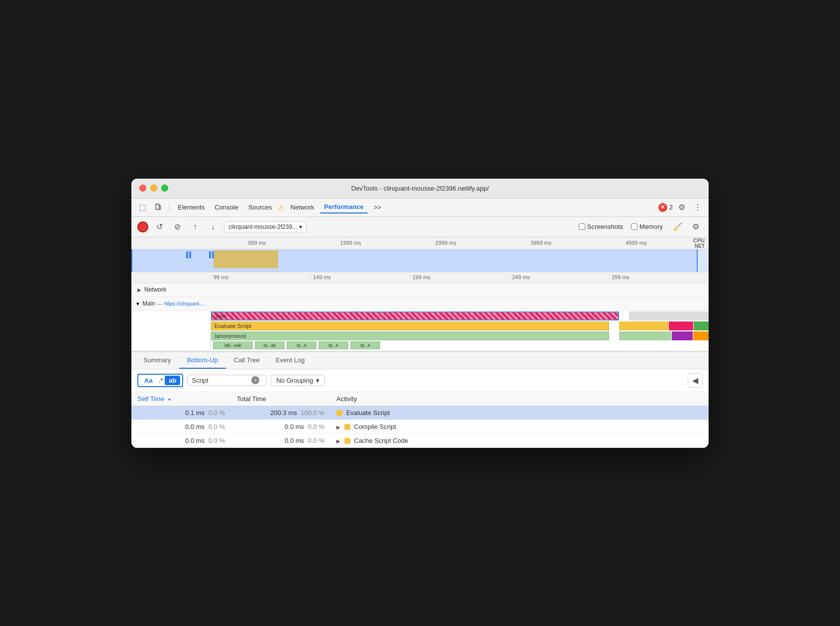  I want to click on regex-toggle: .*, so click(161, 380).